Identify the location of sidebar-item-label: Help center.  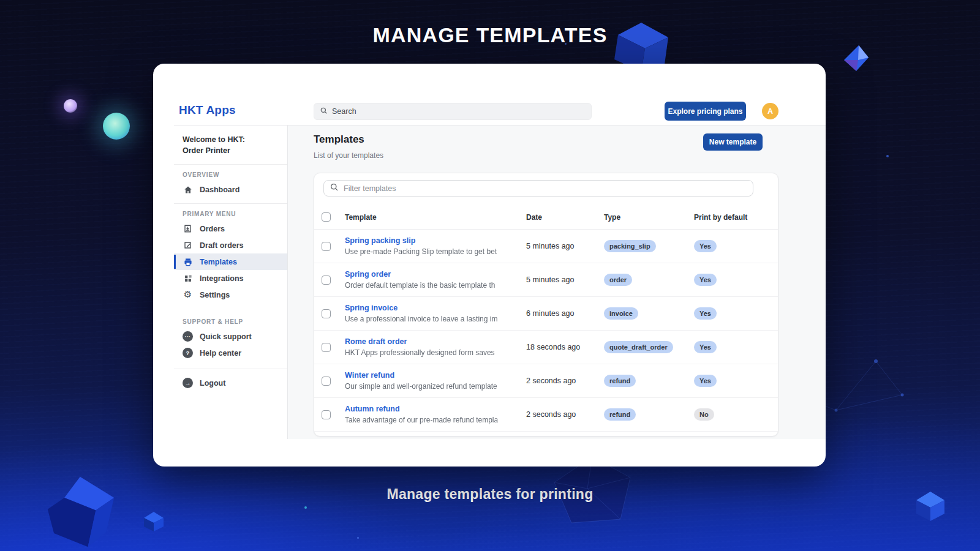
(221, 353).